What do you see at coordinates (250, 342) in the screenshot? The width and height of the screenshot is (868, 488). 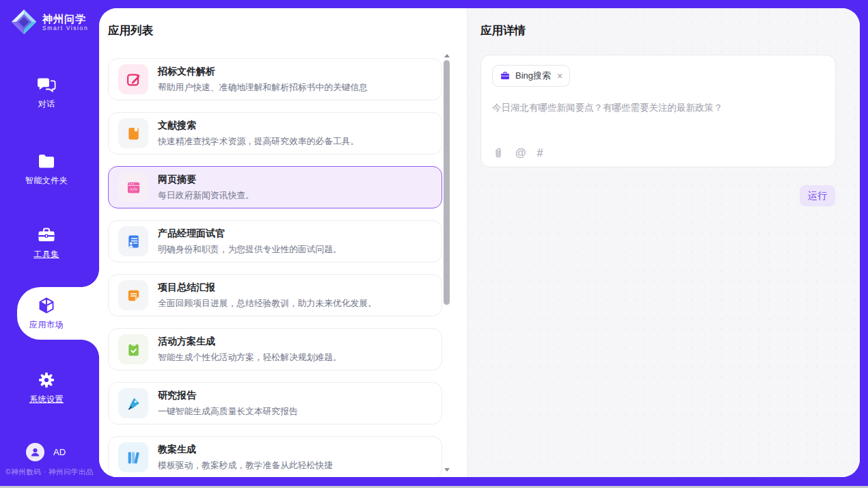 I see `app-name: 活动方案生成` at bounding box center [250, 342].